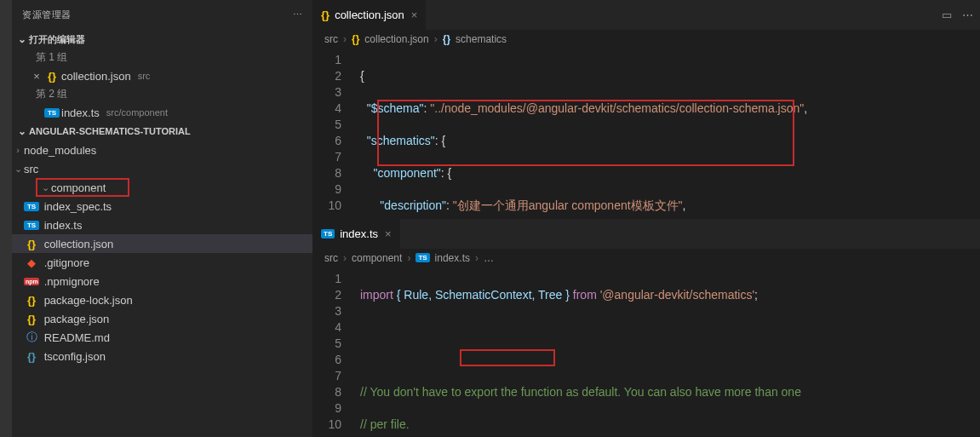  What do you see at coordinates (63, 225) in the screenshot?
I see `tree-label: index.ts` at bounding box center [63, 225].